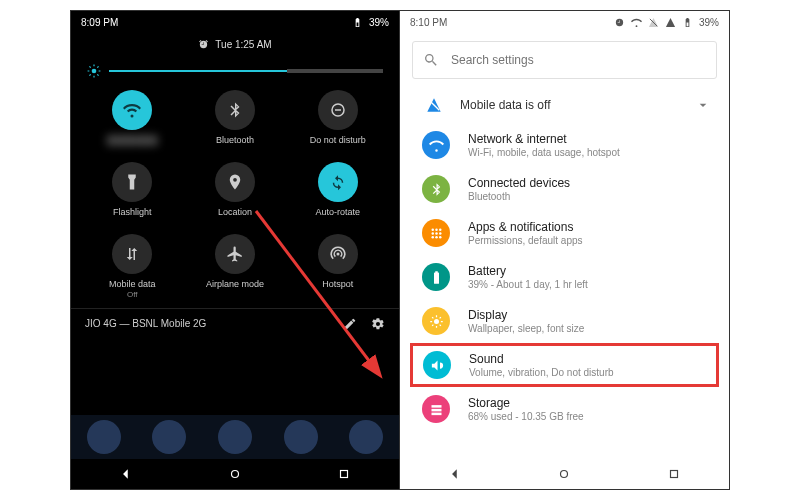 This screenshot has width=799, height=500. Describe the element at coordinates (132, 182) in the screenshot. I see `flashlight-icon` at that location.